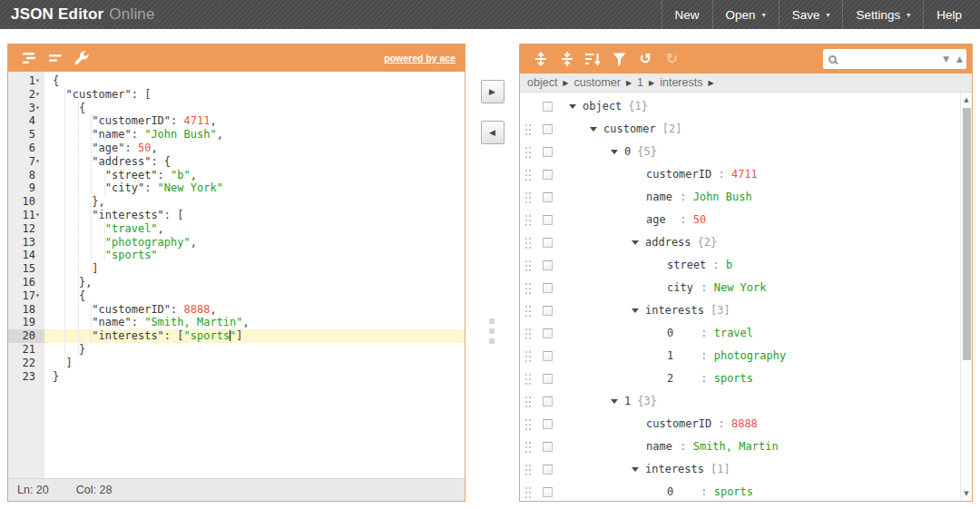 The width and height of the screenshot is (980, 509). Describe the element at coordinates (668, 242) in the screenshot. I see `node-field-name: address` at that location.